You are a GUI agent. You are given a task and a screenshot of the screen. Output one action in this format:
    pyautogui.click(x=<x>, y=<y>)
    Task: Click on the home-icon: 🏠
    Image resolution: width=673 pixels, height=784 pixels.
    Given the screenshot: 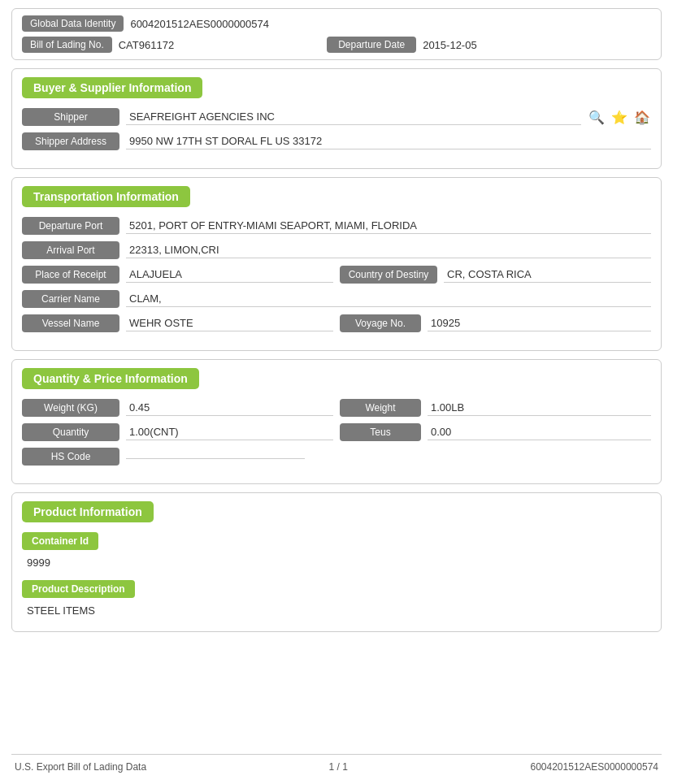 What is the action you would take?
    pyautogui.click(x=642, y=117)
    